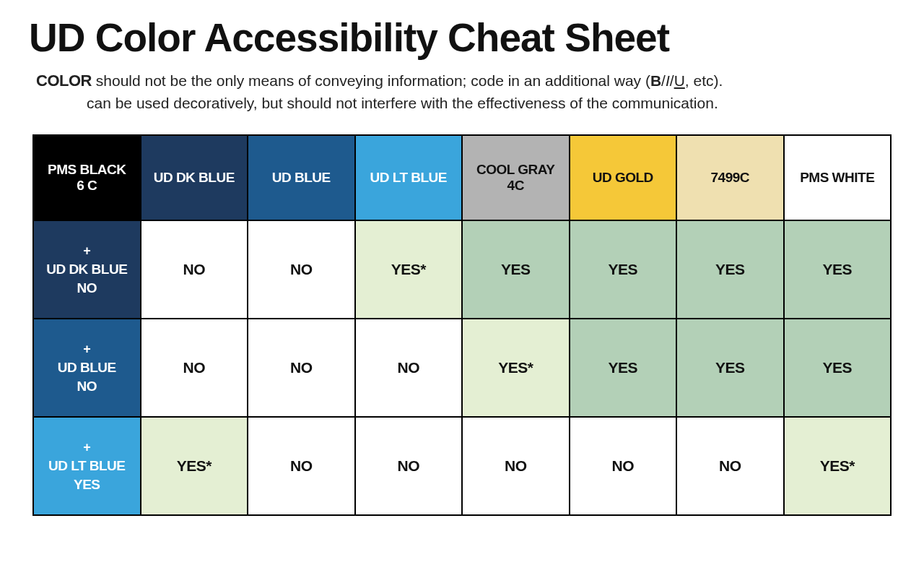 This screenshot has height=578, width=924. What do you see at coordinates (705, 81) in the screenshot?
I see `intro-line1b: , etc).` at bounding box center [705, 81].